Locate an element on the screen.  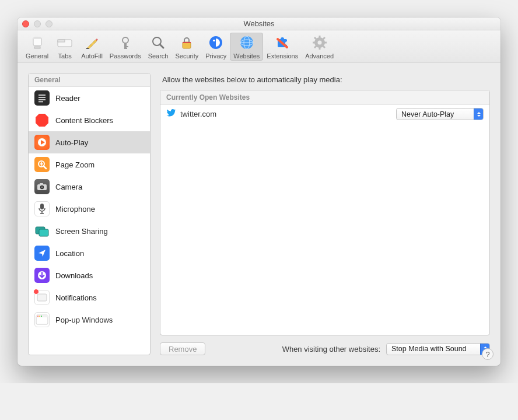
close-button is located at coordinates (26, 24).